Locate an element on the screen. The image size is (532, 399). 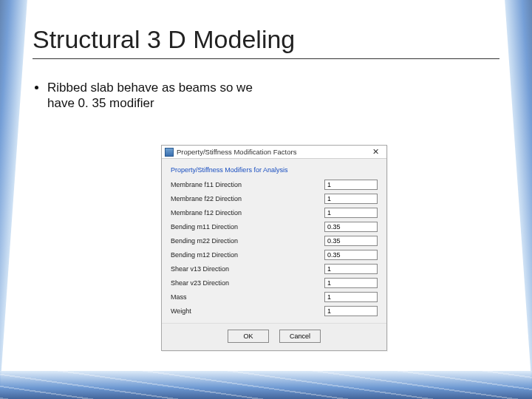
dialog-titlebar: Property/Stiffness Modification Factors … is located at coordinates (274, 152).